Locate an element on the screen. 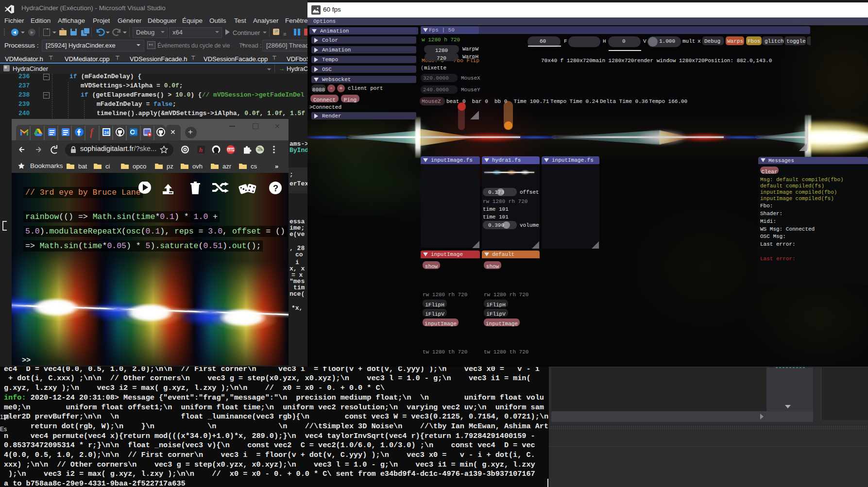 The width and height of the screenshot is (868, 487). svg-text: ABP is located at coordinates (231, 150).